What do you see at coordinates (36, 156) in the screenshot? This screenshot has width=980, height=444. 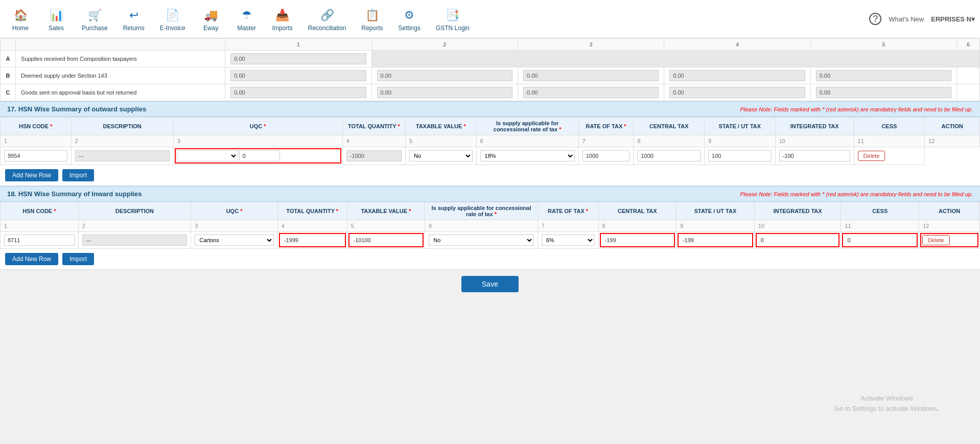 I see `section17-hsn-cell` at bounding box center [36, 156].